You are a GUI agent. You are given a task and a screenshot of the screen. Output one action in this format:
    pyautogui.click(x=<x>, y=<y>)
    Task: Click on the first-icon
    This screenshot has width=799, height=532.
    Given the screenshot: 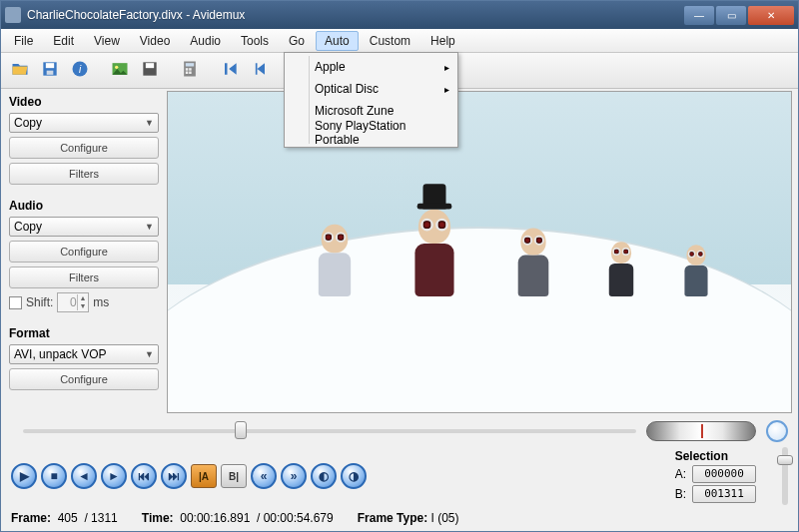 What is the action you would take?
    pyautogui.click(x=230, y=70)
    